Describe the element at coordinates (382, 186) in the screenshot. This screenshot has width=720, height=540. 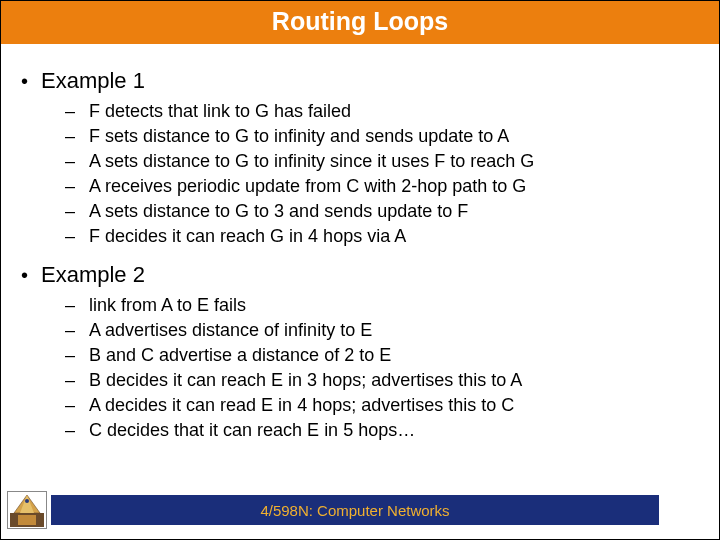
I see `list-item: –A receives periodic update from C with …` at that location.